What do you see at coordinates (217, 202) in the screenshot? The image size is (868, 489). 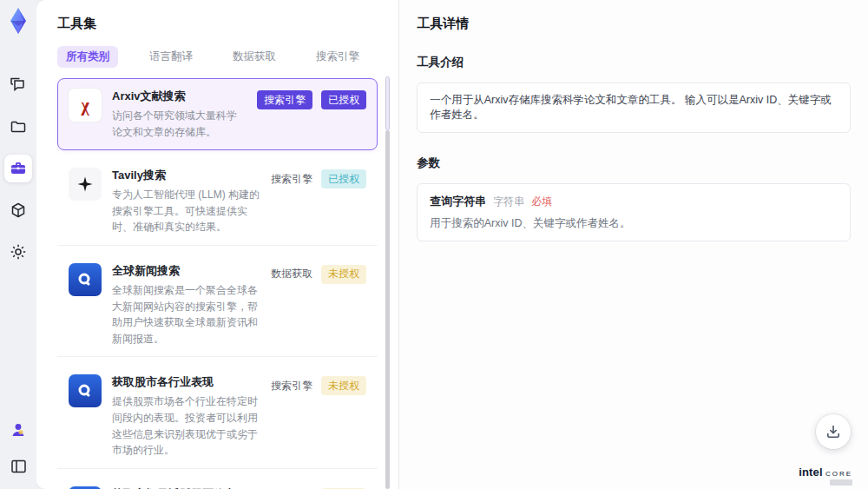 I see `tool-card-tavily: Tavily搜索 专为人工智能代理 (LLM) 构建的搜索引擎工具。可快速提供实…` at bounding box center [217, 202].